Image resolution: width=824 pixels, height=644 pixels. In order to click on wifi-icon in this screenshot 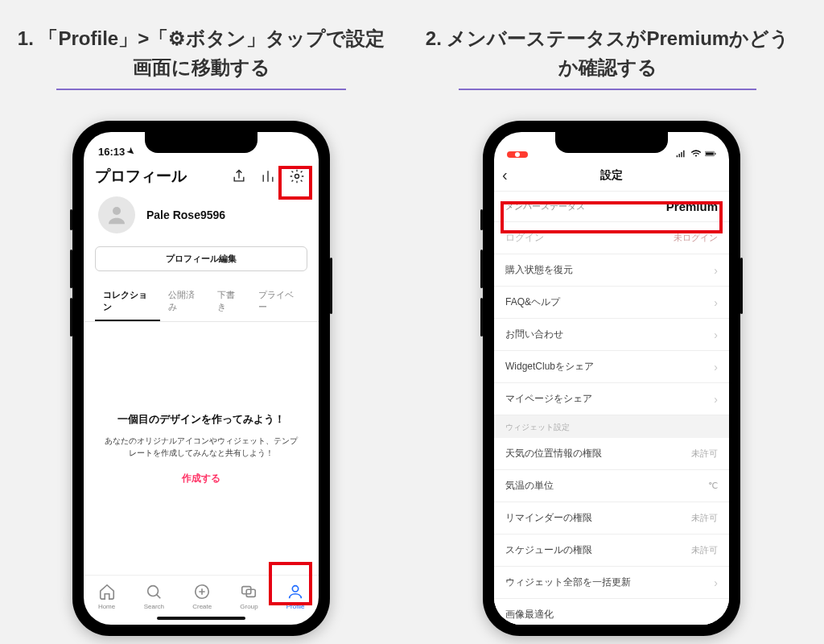, I will do `click(696, 154)`.